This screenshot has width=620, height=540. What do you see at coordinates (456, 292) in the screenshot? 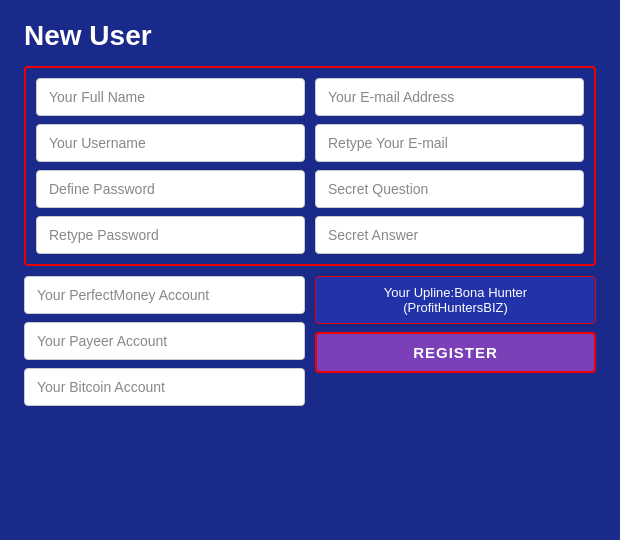
I see `upline-line1: Your Upline:Bona Hunter` at bounding box center [456, 292].